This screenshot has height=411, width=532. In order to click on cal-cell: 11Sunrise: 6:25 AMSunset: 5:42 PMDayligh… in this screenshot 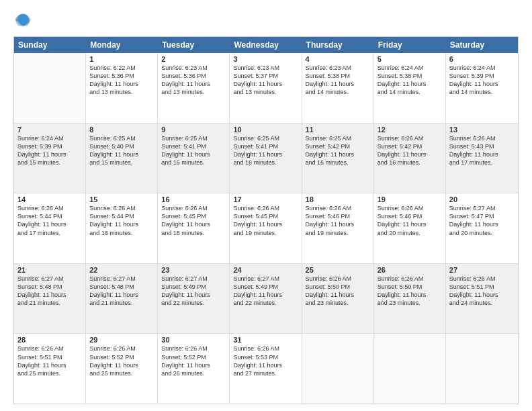, I will do `click(339, 158)`.